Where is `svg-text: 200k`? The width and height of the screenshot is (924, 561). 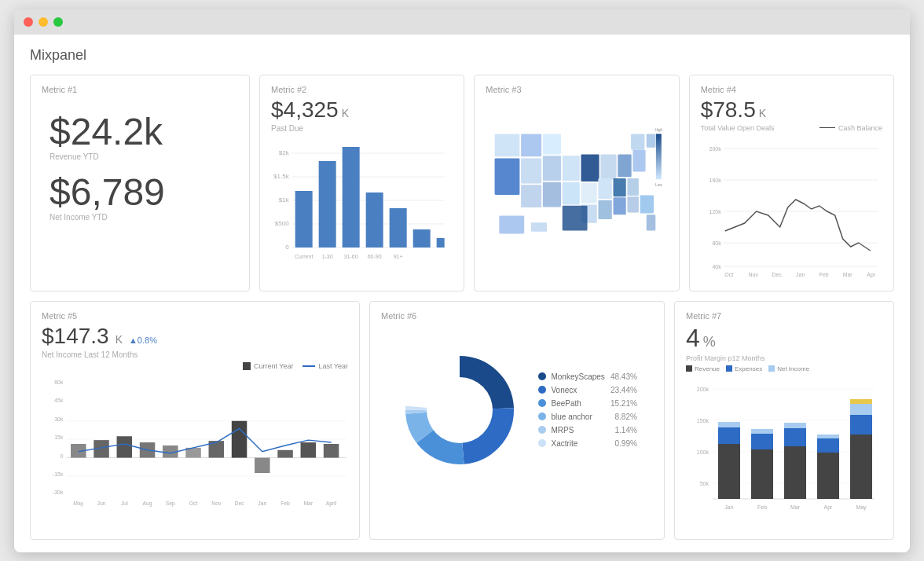 svg-text: 200k is located at coordinates (703, 390).